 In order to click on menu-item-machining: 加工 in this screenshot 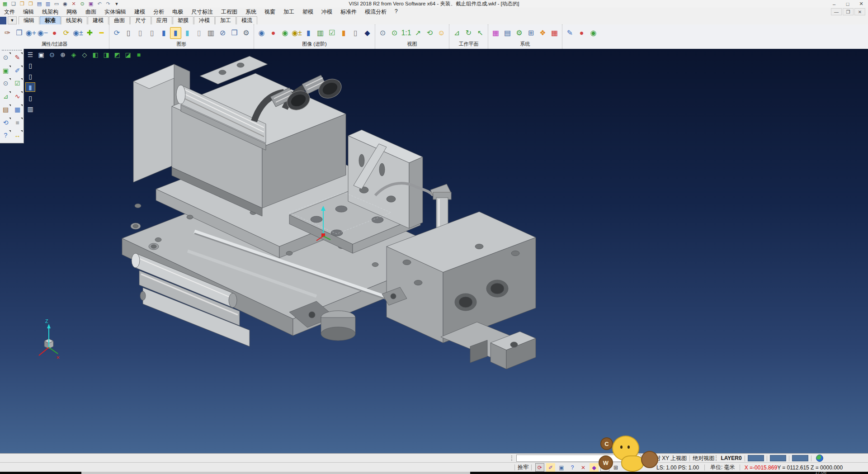, I will do `click(289, 12)`.